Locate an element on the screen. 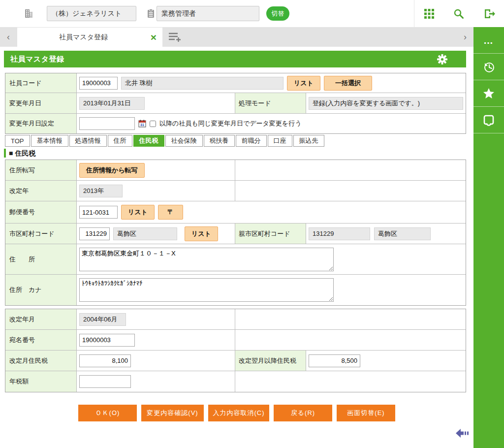 This screenshot has height=448, width=504. sidebar-history-button is located at coordinates (489, 67).